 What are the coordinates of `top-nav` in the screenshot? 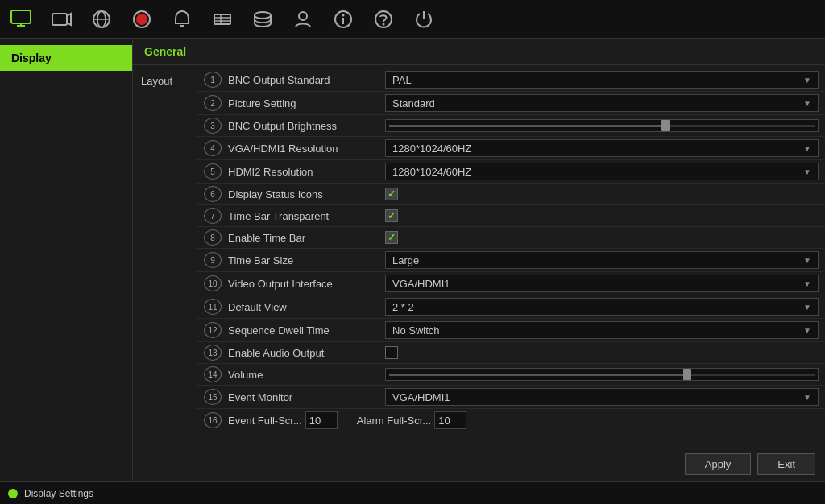 It's located at (412, 19).